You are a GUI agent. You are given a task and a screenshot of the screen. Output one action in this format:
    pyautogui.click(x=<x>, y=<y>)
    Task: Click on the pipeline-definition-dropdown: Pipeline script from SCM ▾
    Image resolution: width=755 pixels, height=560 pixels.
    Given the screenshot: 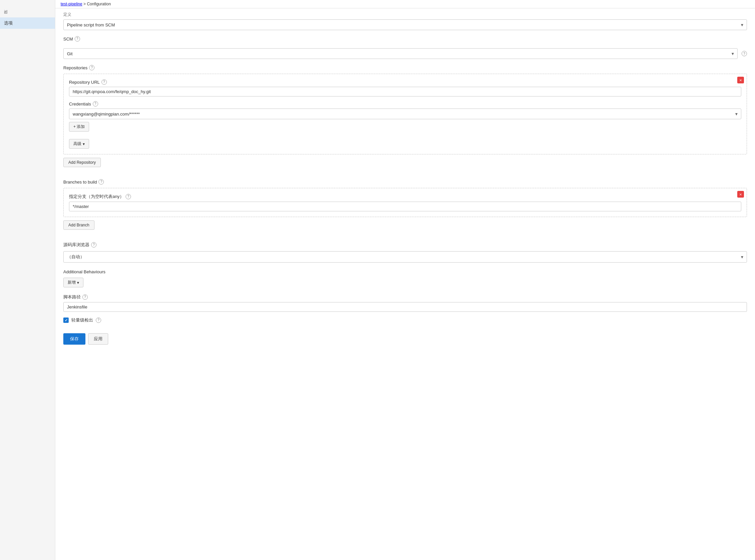 What is the action you would take?
    pyautogui.click(x=405, y=25)
    